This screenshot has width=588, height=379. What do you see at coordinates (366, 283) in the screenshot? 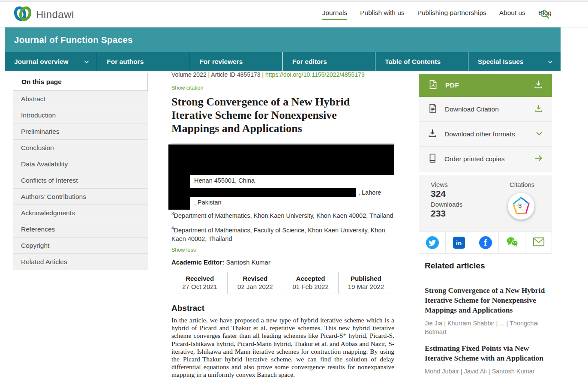
I see `date-published: Published 19 Mar 2022` at bounding box center [366, 283].